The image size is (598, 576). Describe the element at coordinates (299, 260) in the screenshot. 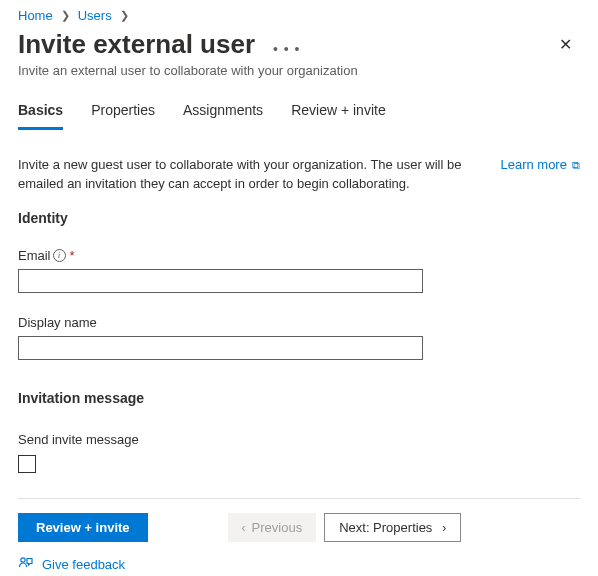

I see `email-field-group: Email i *` at that location.